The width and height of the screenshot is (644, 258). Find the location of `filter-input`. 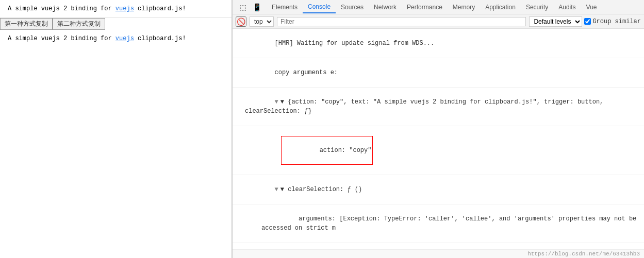

filter-input is located at coordinates (401, 22).